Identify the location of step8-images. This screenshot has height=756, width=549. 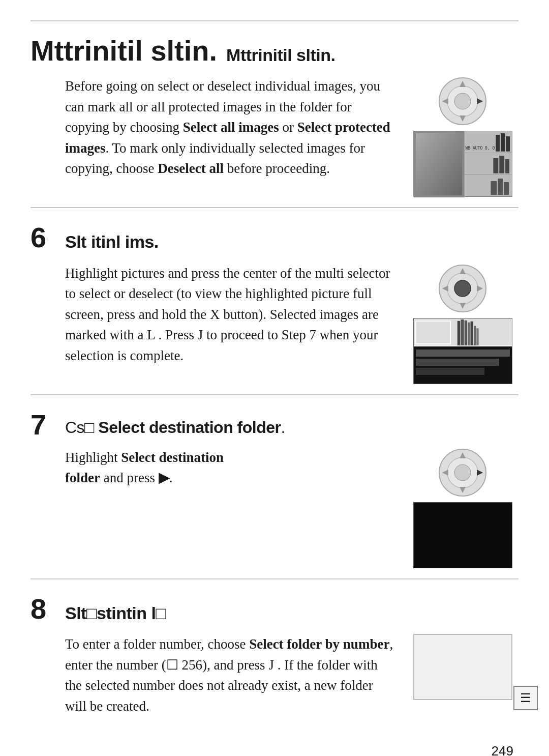
(463, 667).